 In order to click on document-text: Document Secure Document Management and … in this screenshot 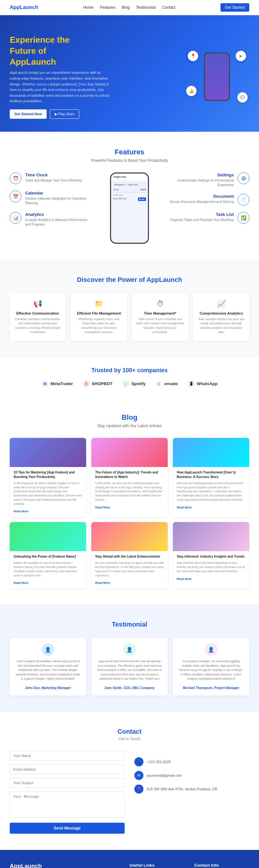, I will do `click(201, 199)`.